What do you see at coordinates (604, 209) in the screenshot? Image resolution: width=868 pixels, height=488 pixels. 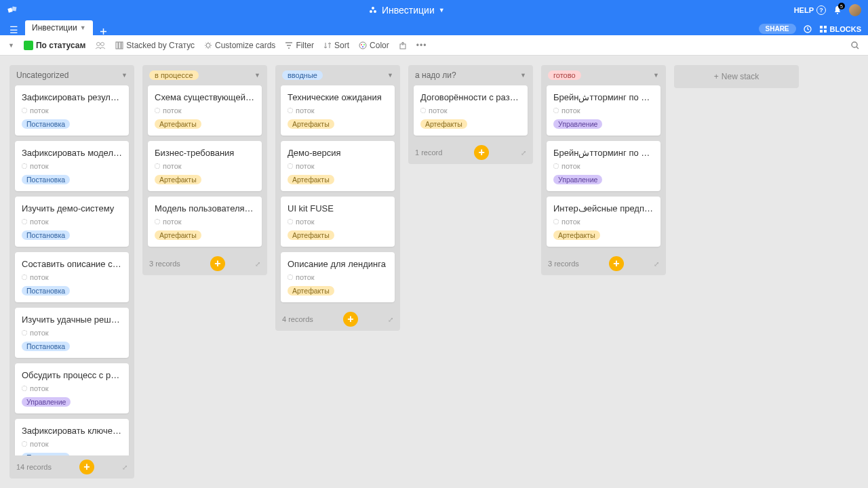 I see `card-title: Интерفейсные предпочт...` at bounding box center [604, 209].